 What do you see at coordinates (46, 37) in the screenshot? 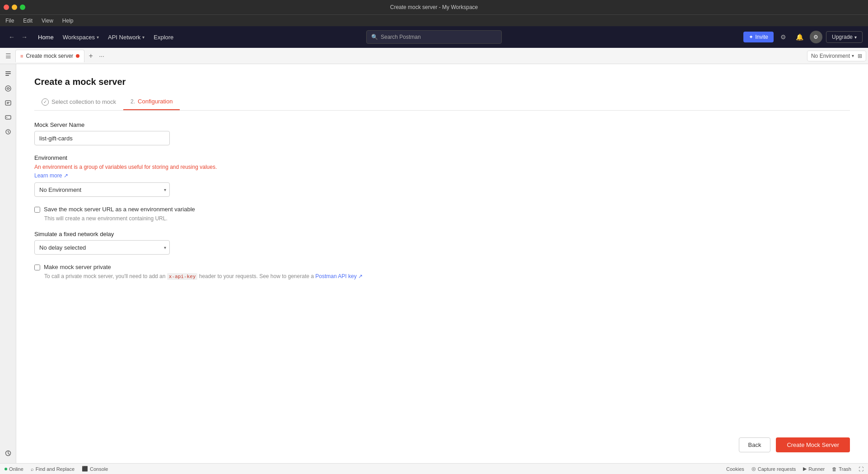
I see `nav-home: Home` at bounding box center [46, 37].